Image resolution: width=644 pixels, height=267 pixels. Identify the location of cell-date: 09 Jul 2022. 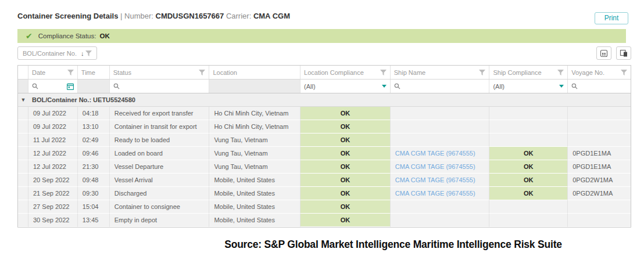
(53, 114).